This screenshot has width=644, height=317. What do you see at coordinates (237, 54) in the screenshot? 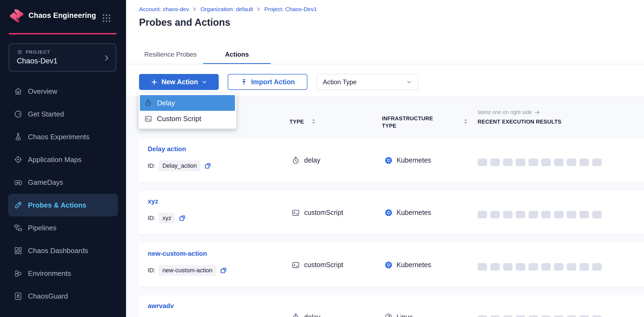
I see `tab-actions: Actions` at bounding box center [237, 54].